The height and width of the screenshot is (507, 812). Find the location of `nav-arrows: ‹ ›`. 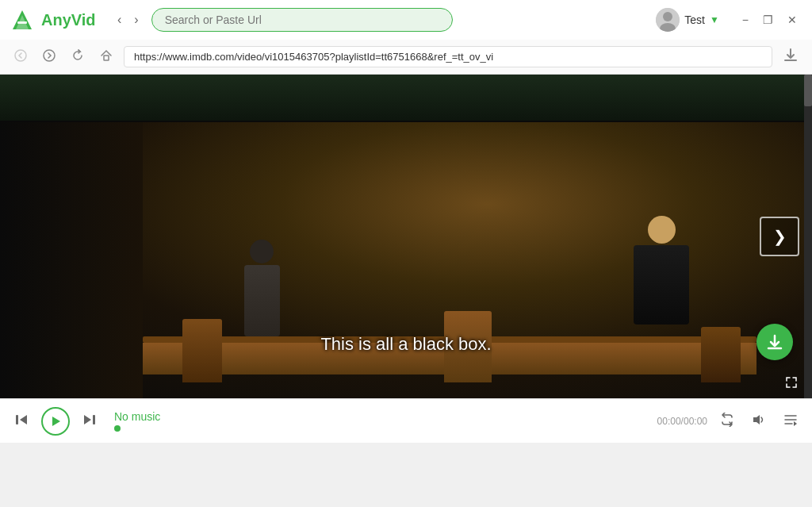

nav-arrows: ‹ › is located at coordinates (128, 20).